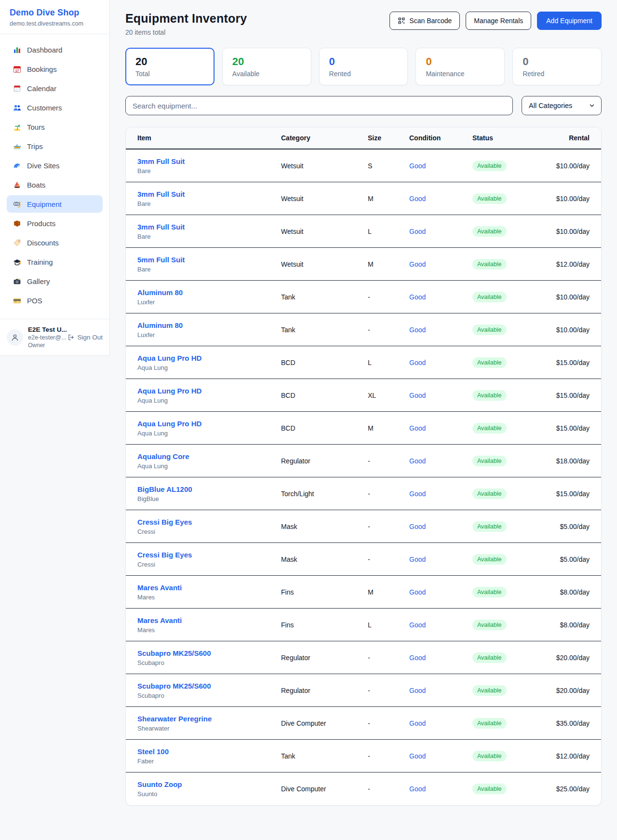 The image size is (617, 840). Describe the element at coordinates (209, 433) in the screenshot. I see `item-brand: Aqua Lung` at that location.